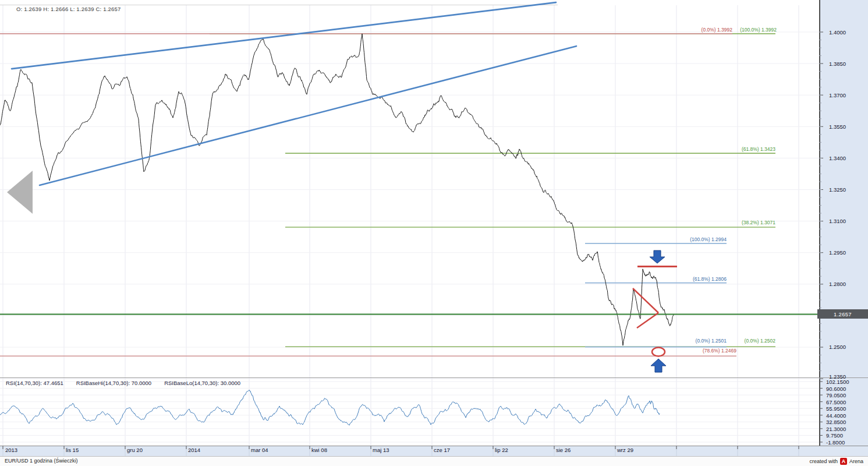 This screenshot has height=466, width=868. What do you see at coordinates (194, 450) in the screenshot?
I see `time-axis-label: 2014` at bounding box center [194, 450].